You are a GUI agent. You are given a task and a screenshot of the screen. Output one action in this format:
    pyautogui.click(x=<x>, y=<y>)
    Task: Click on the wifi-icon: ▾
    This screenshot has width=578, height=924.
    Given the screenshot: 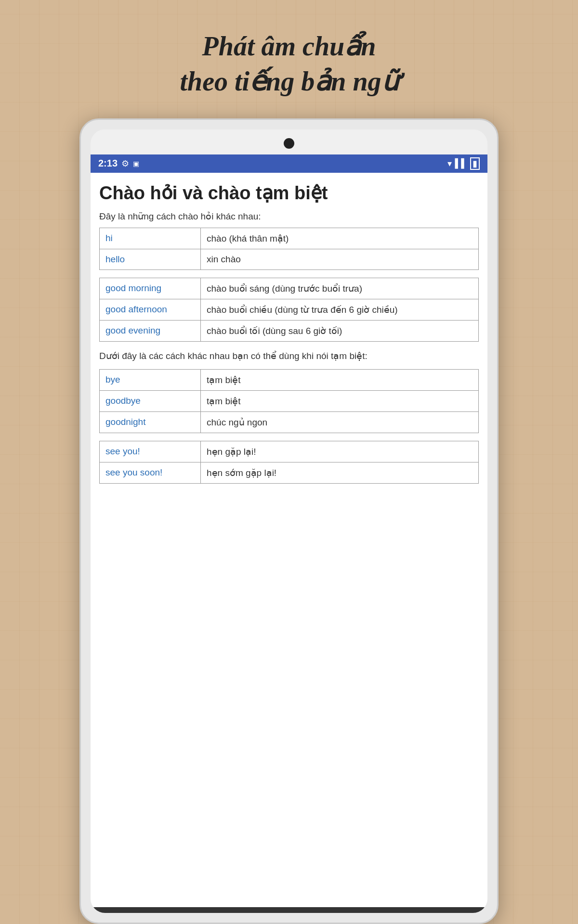 What is the action you would take?
    pyautogui.click(x=450, y=164)
    